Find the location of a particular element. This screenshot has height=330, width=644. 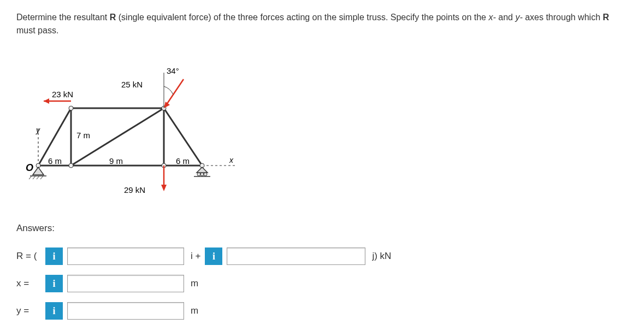

y-label: y = is located at coordinates (28, 311).